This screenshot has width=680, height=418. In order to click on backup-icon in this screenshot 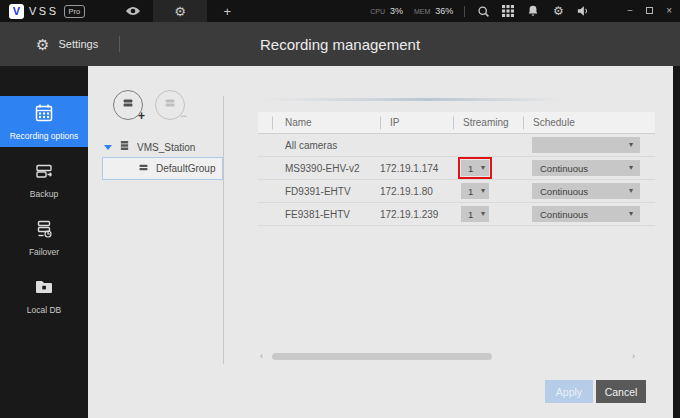, I will do `click(44, 173)`.